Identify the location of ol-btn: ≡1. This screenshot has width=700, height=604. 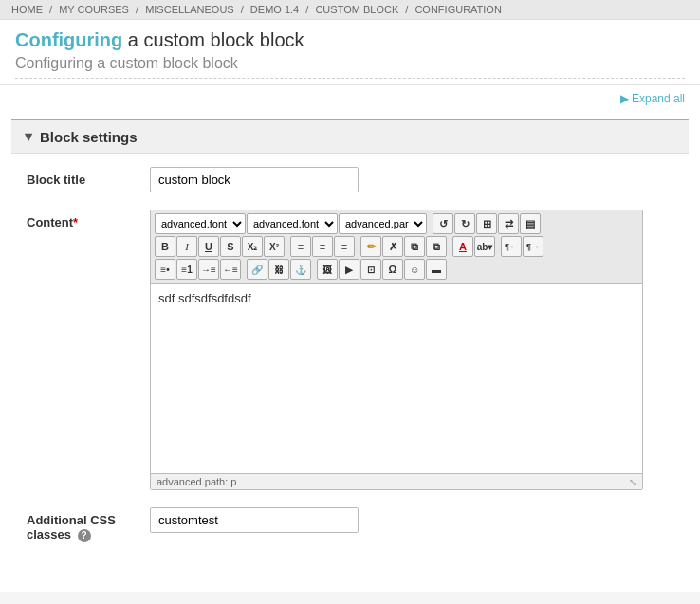
(187, 269).